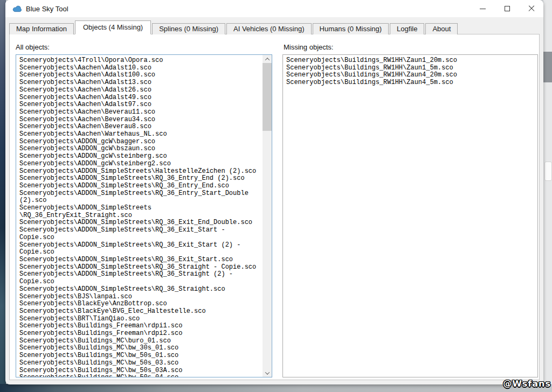 The height and width of the screenshot is (392, 552). I want to click on tab-splines: Splines (0 Missing), so click(189, 29).